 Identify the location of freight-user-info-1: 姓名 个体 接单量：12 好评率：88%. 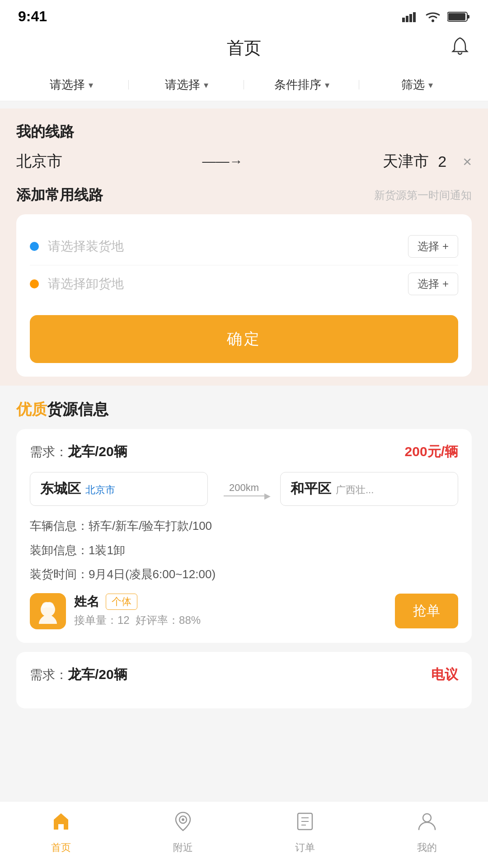
(212, 611).